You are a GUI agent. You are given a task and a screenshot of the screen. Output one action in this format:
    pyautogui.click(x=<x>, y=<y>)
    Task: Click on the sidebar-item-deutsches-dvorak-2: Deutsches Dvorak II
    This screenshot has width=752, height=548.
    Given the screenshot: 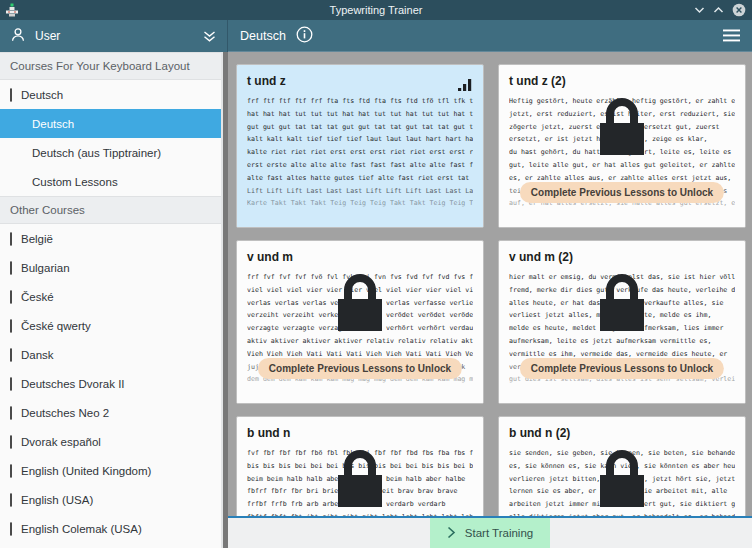 What is the action you would take?
    pyautogui.click(x=112, y=384)
    